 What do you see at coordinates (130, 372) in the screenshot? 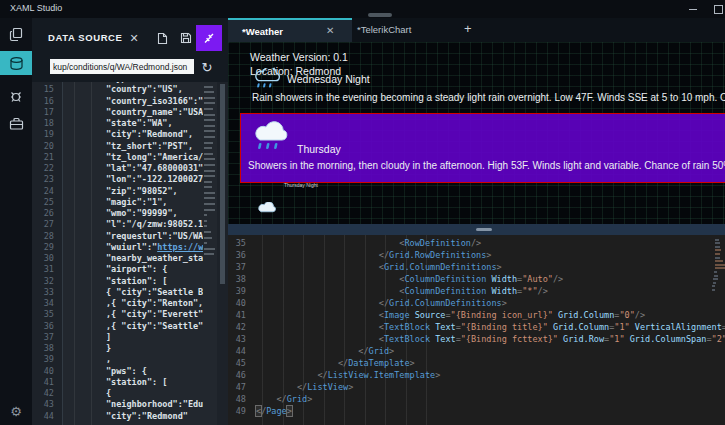
I see `json-code-line: 40"pws": {` at bounding box center [130, 372].